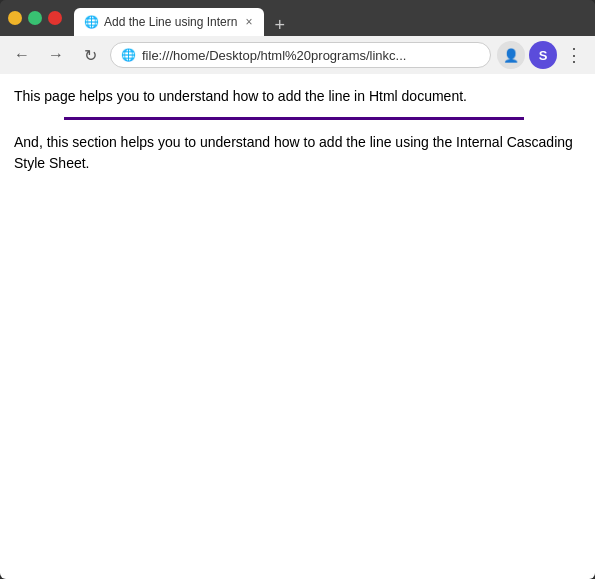 This screenshot has width=595, height=579. I want to click on profile-symbol: 👤, so click(511, 56).